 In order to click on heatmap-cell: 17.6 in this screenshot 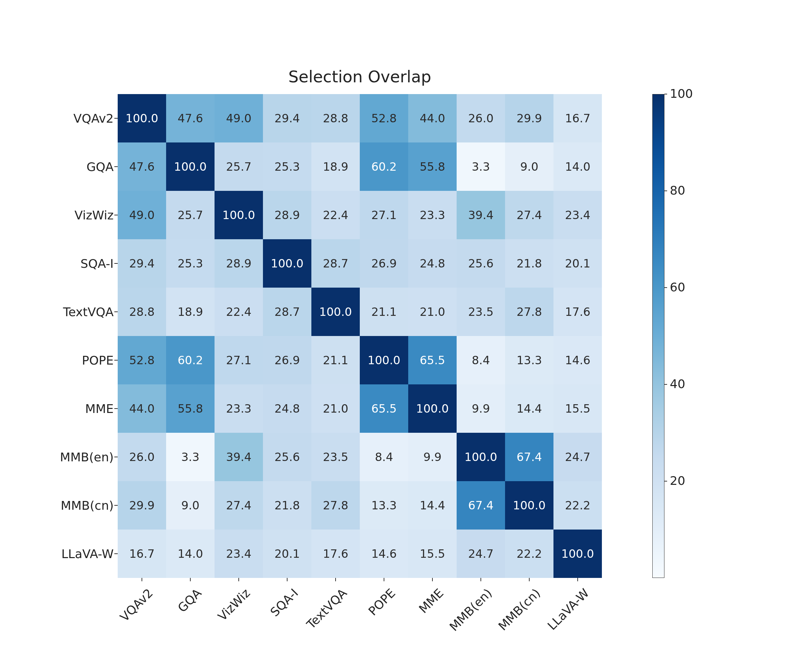, I will do `click(335, 554)`.